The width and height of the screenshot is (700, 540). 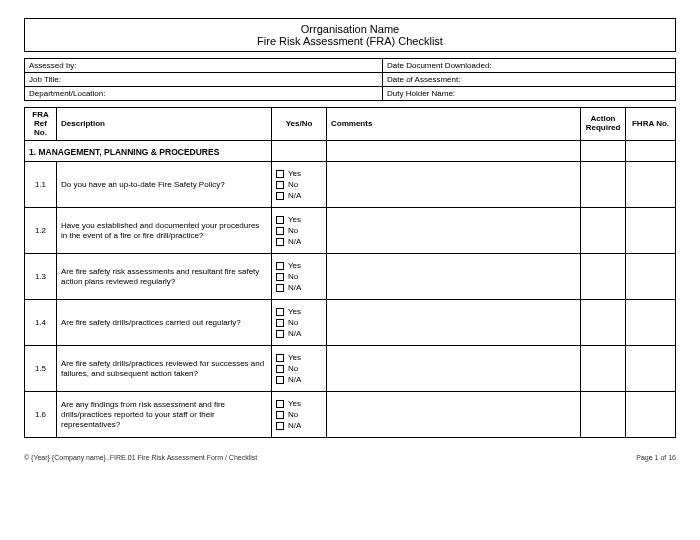 What do you see at coordinates (148, 152) in the screenshot?
I see `section-title: 1. MANAGEMENT, PLANNING & PROCEDURES` at bounding box center [148, 152].